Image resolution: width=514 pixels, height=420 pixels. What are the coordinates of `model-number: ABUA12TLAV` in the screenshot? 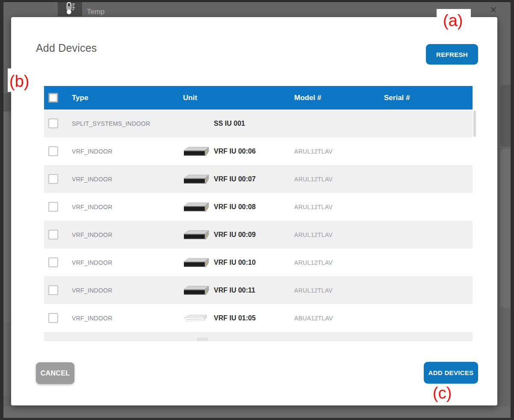 It's located at (314, 318).